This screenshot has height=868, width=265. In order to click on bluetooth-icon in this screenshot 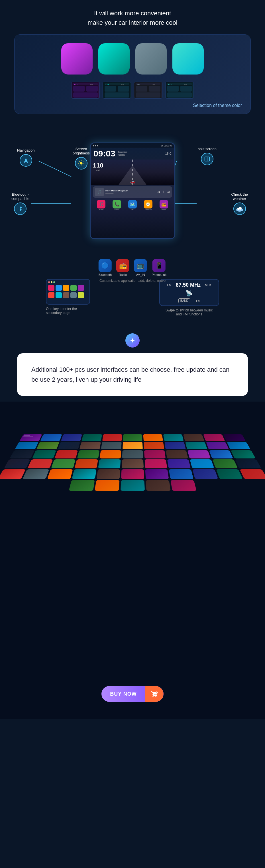, I will do `click(20, 209)`.